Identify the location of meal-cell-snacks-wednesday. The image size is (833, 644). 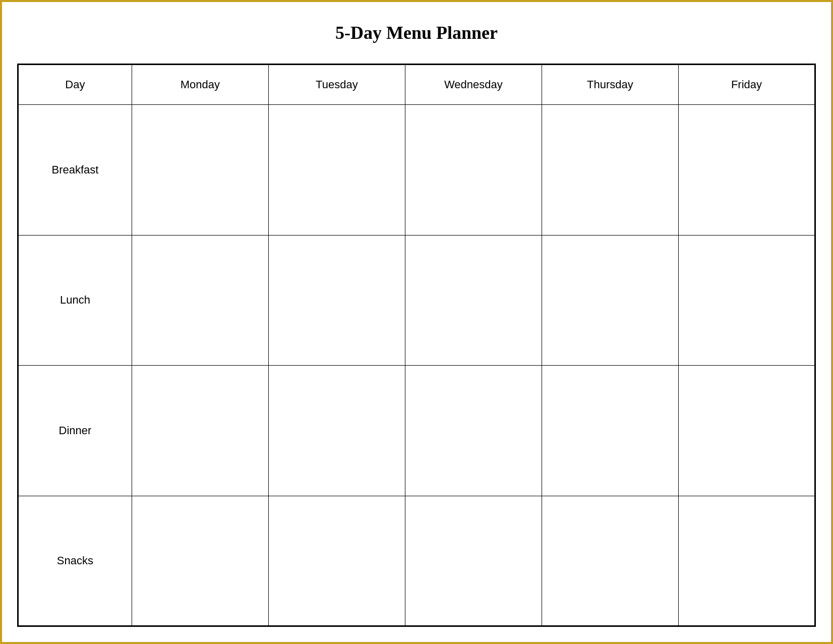
(473, 561).